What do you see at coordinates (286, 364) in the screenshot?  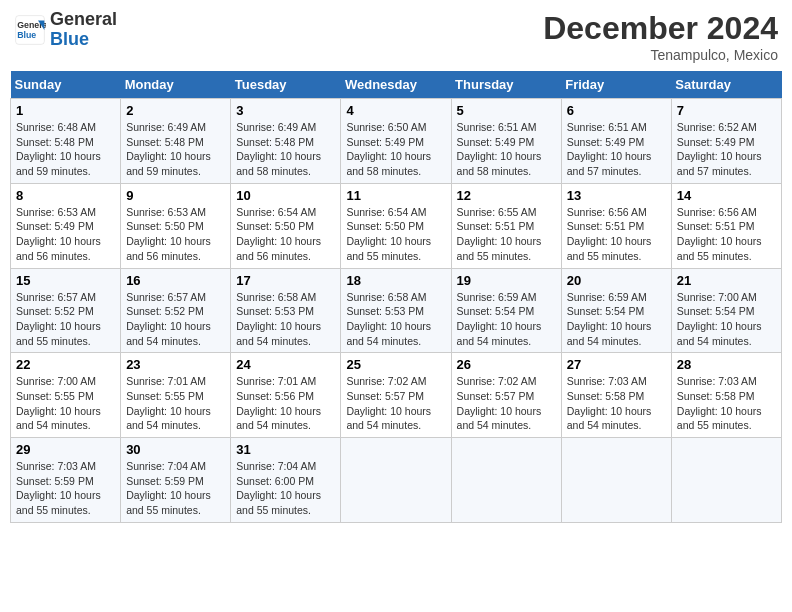 I see `day-number: 24` at bounding box center [286, 364].